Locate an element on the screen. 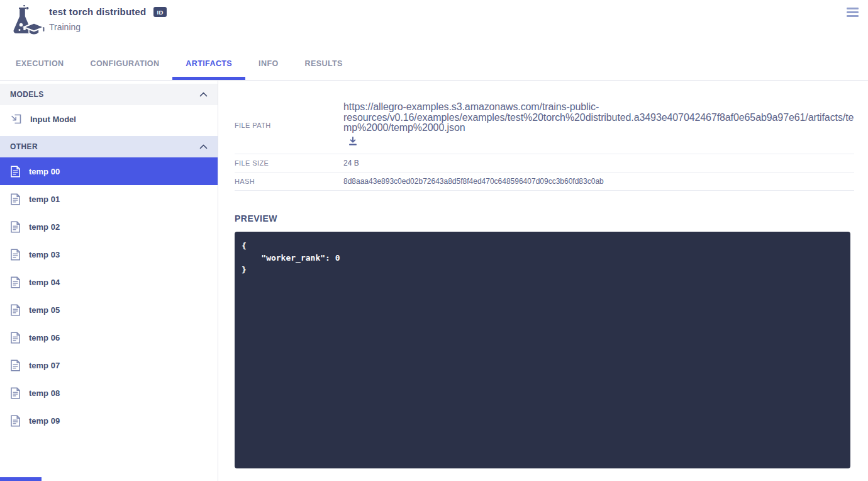 The width and height of the screenshot is (868, 481). sidebar-item-temp-00: temp 00 is located at coordinates (109, 171).